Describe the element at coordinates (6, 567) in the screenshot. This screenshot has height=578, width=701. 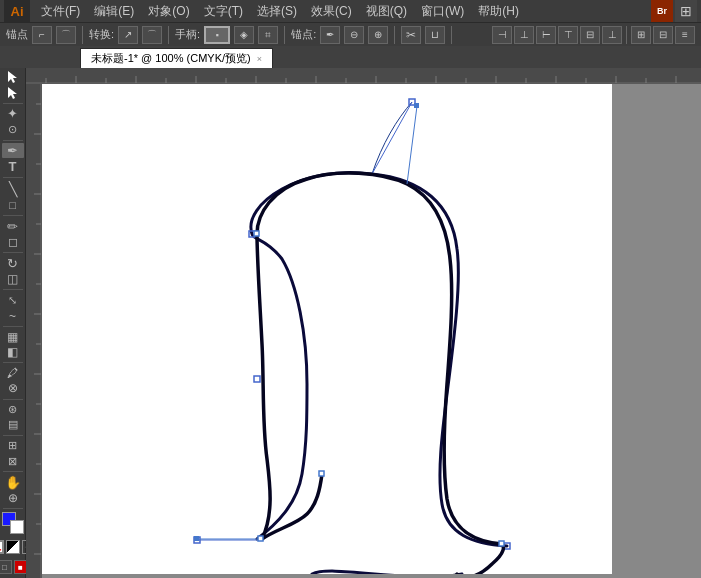
I see `normal-mode-btn: □` at that location.